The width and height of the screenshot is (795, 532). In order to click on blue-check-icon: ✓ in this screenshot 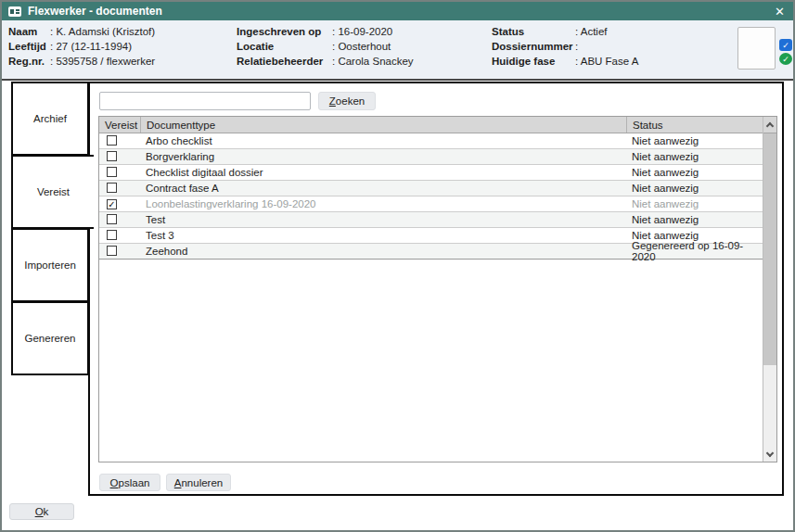, I will do `click(786, 44)`.